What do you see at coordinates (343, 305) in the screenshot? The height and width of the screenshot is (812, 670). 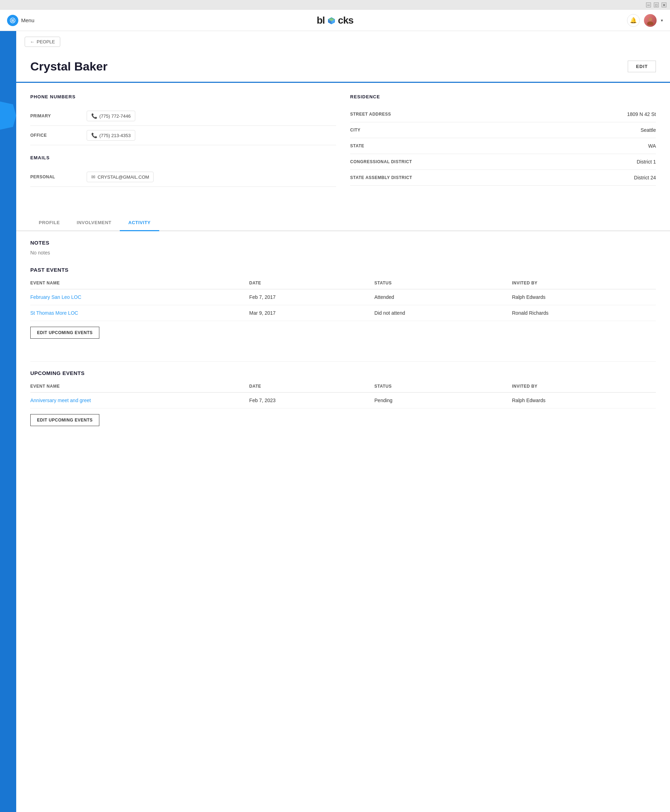 I see `past-events-body: February San Leo LOC Feb 7, 2017 Attende…` at bounding box center [343, 305].